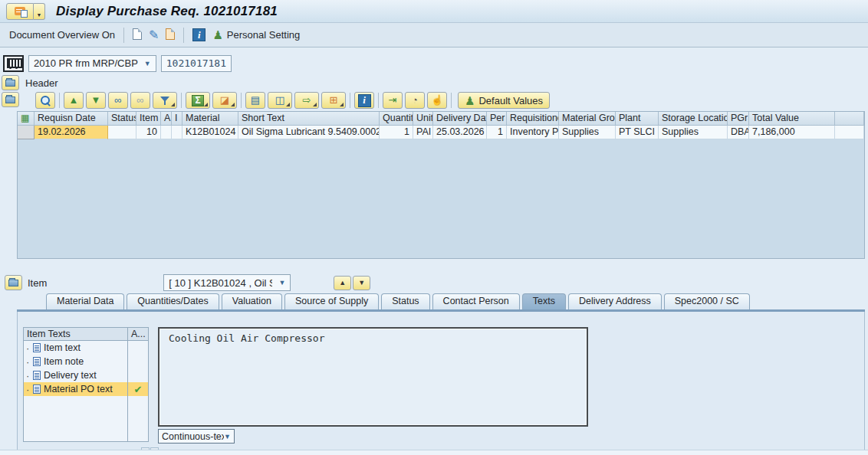  I want to click on tab-status: Status, so click(405, 302).